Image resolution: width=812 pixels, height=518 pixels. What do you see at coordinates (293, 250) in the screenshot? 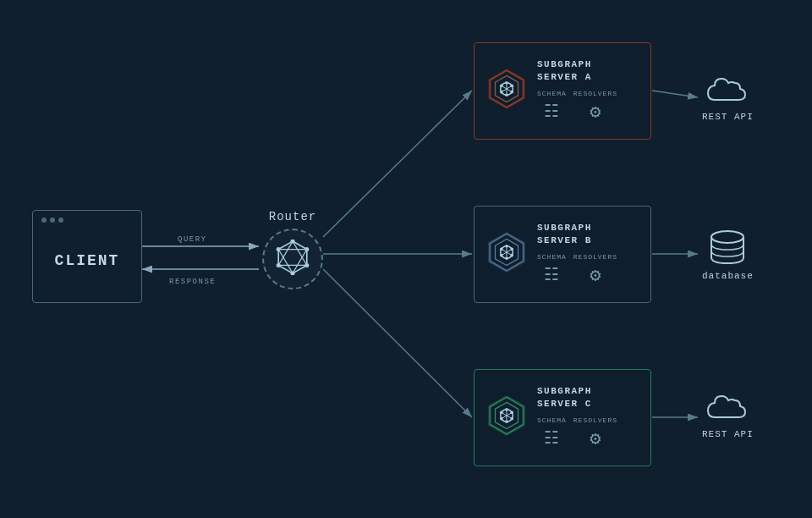
I see `router-container: Router` at bounding box center [293, 250].